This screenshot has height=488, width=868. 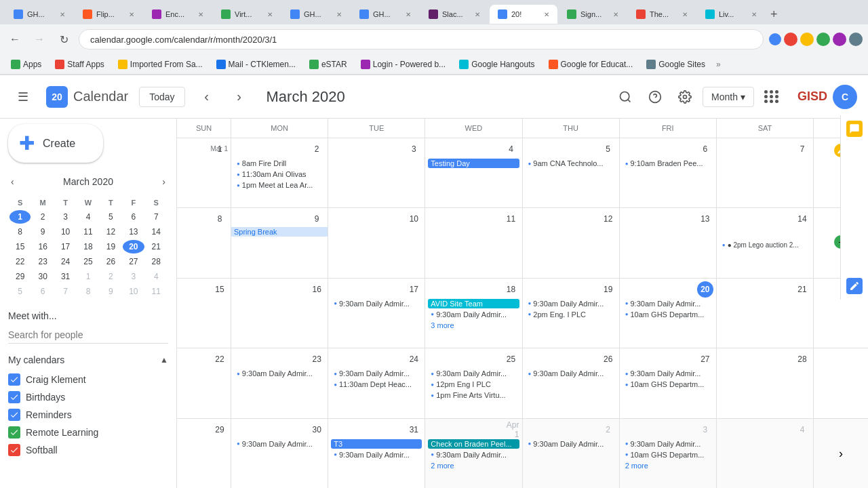 What do you see at coordinates (88, 335) in the screenshot?
I see `people-search-input` at bounding box center [88, 335].